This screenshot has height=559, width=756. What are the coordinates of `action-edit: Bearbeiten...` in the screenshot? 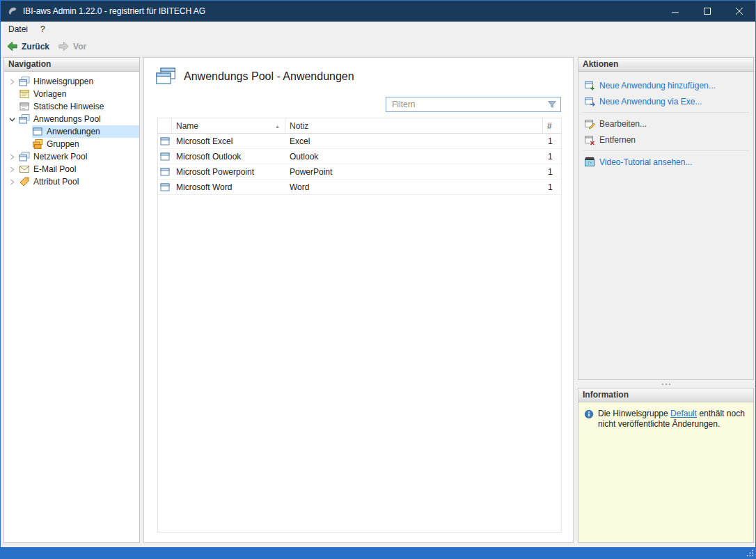 It's located at (666, 124).